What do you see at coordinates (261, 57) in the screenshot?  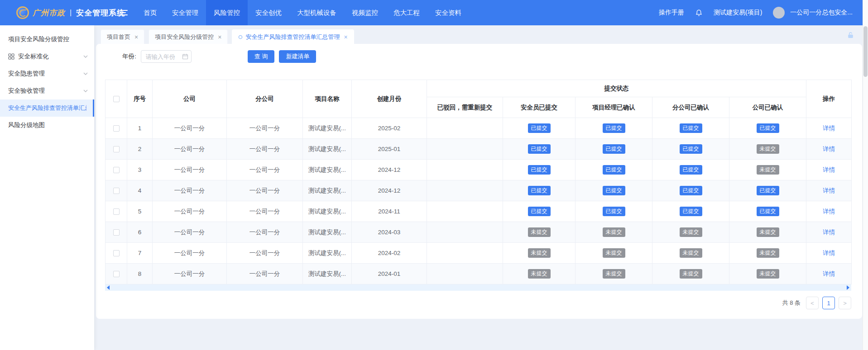 I see `search-button: 查 询` at bounding box center [261, 57].